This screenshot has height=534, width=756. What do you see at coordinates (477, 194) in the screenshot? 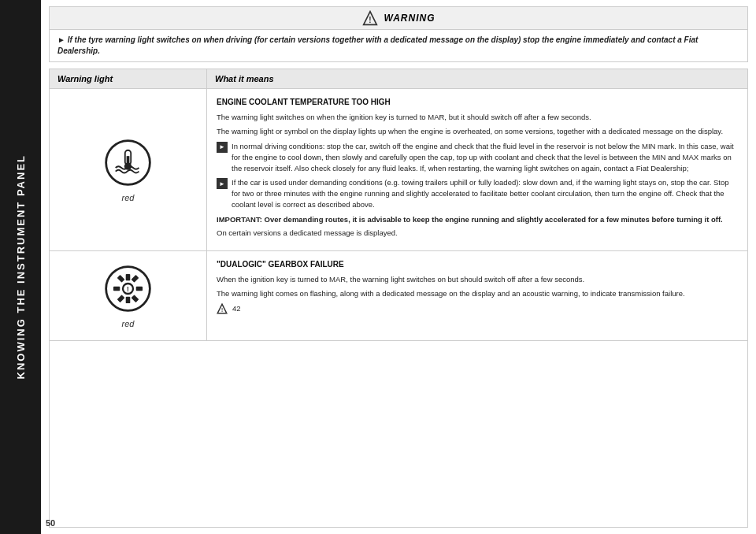
I see `coolant-bullet2: ► If the car is used under demanding con…` at bounding box center [477, 194].